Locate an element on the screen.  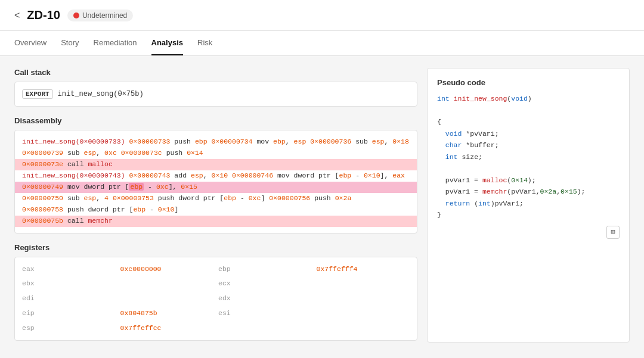
expand-button-wrapper: ⊞ is located at coordinates (528, 232).